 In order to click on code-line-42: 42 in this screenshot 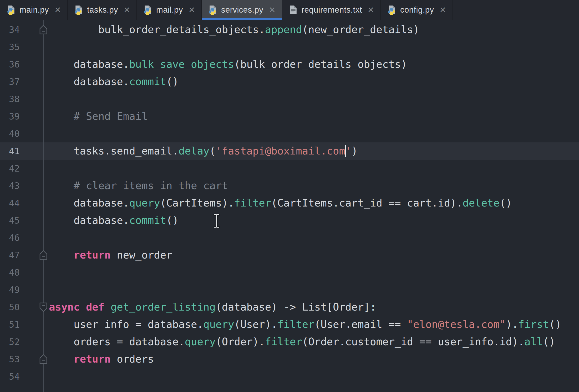, I will do `click(290, 168)`.